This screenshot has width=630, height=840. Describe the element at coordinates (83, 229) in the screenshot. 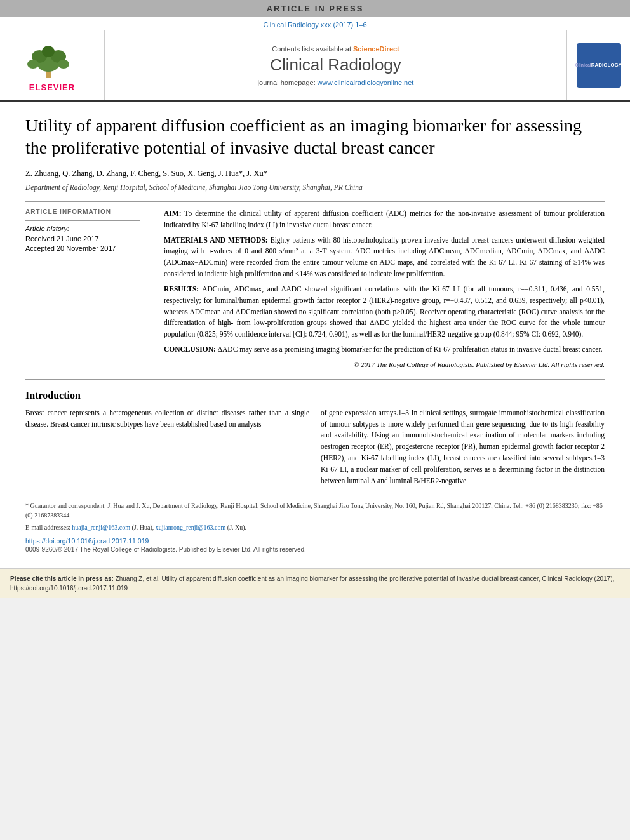

I see `history-label: Article history:` at that location.